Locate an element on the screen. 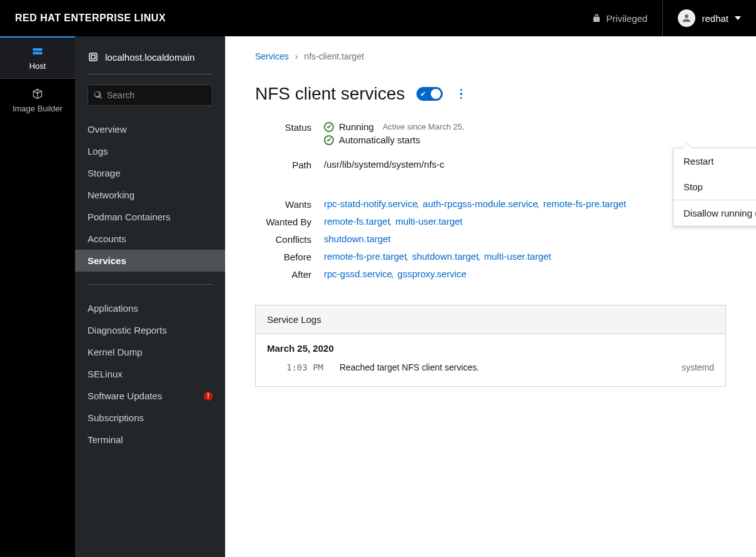 The height and width of the screenshot is (557, 756). kebab-menu: Restart Stop Disallow running (mask) is located at coordinates (714, 187).